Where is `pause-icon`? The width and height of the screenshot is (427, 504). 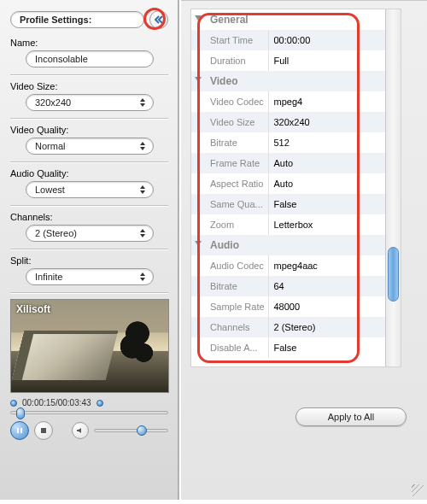 pause-icon is located at coordinates (20, 431).